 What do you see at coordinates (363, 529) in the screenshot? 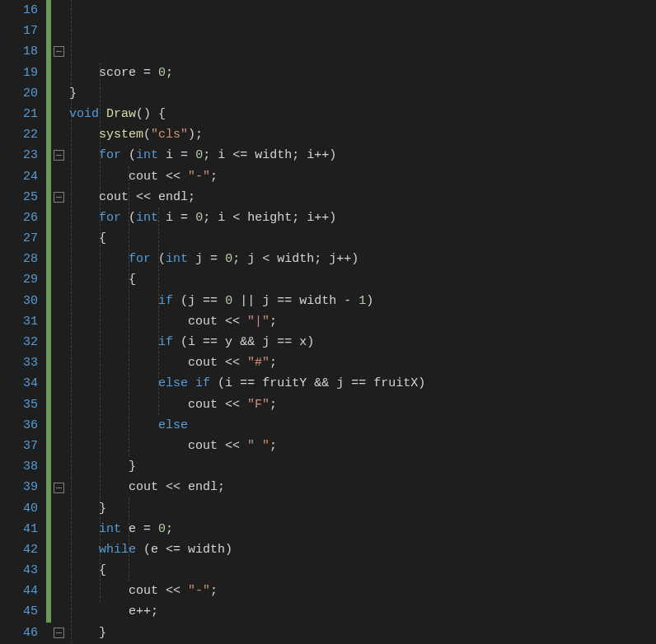
I see `code-line: int e = 0;` at bounding box center [363, 529].